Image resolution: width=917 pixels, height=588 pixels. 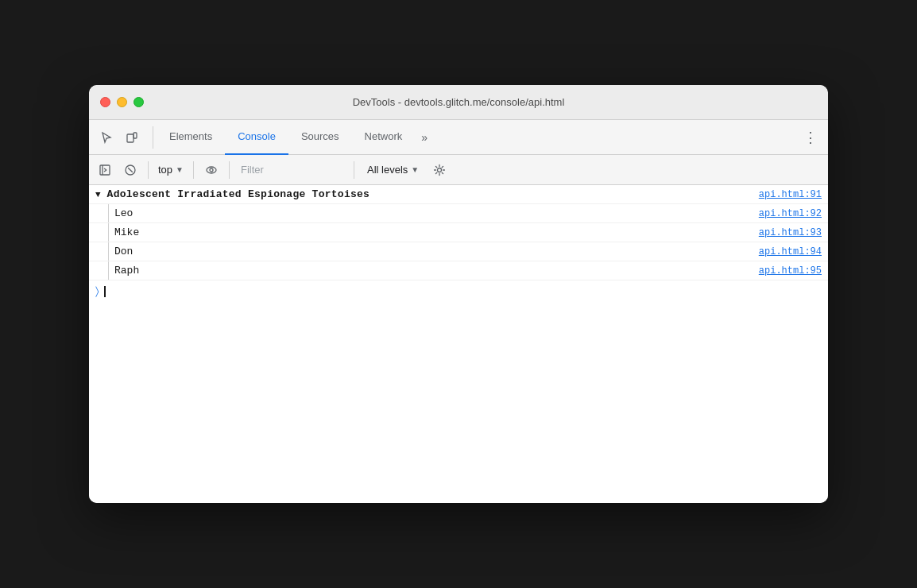 What do you see at coordinates (105, 170) in the screenshot?
I see `sidebar-toggle-button` at bounding box center [105, 170].